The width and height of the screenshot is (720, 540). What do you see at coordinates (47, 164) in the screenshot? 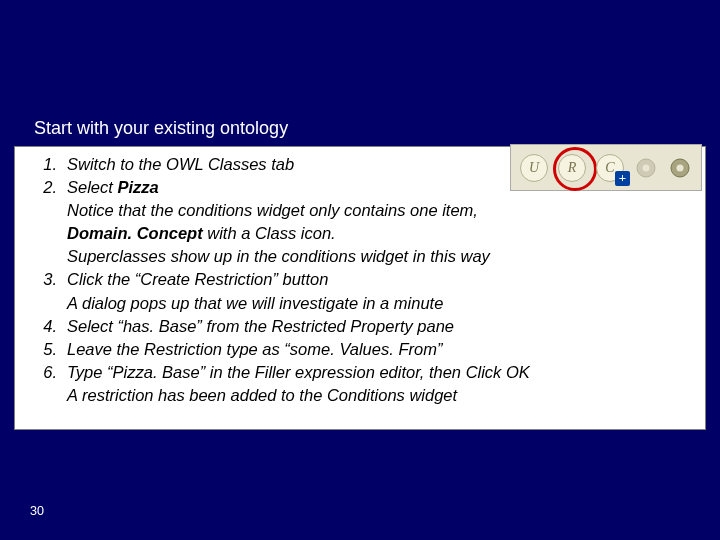
I see `step-number: 1.` at bounding box center [47, 164].